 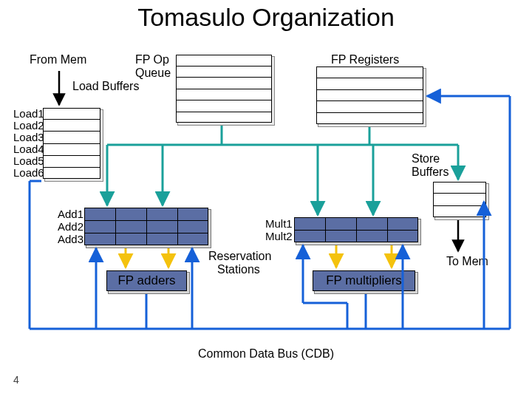 I want to click on rs-mult-block, so click(x=358, y=232).